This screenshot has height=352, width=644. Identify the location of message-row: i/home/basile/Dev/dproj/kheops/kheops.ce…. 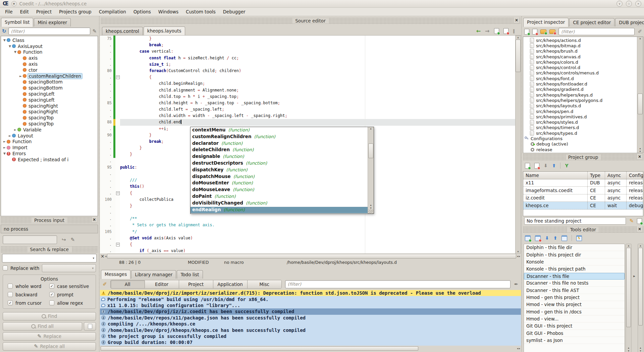
(311, 330).